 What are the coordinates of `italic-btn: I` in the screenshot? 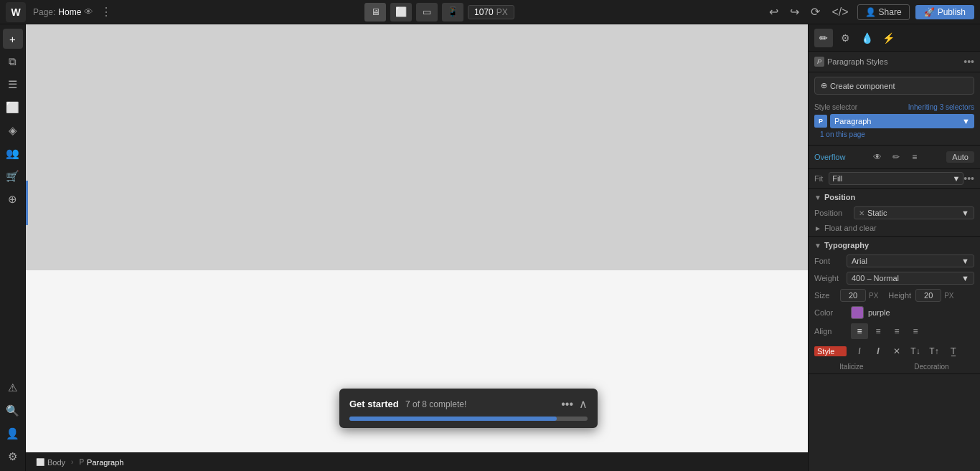 It's located at (859, 351).